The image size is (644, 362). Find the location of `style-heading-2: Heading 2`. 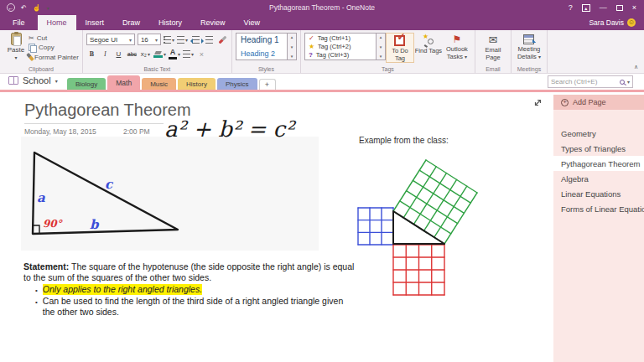

style-heading-2: Heading 2 is located at coordinates (262, 54).